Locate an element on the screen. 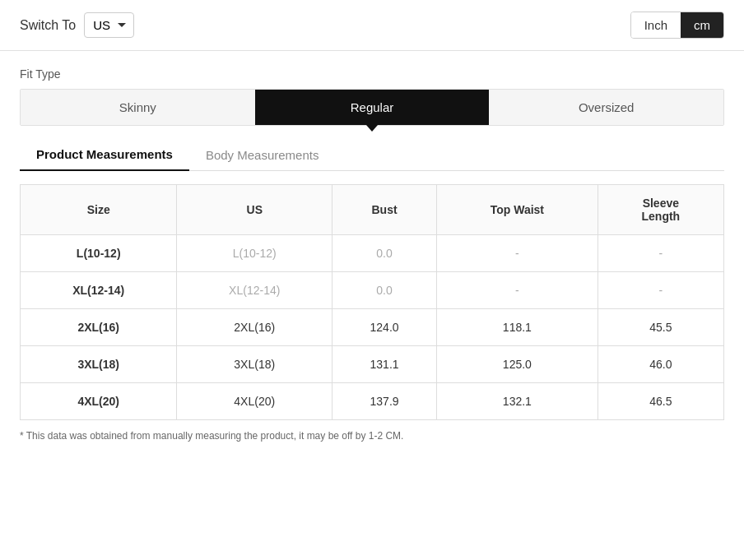 This screenshot has width=744, height=560. cell-sleeve-length: 45.5 is located at coordinates (660, 327).